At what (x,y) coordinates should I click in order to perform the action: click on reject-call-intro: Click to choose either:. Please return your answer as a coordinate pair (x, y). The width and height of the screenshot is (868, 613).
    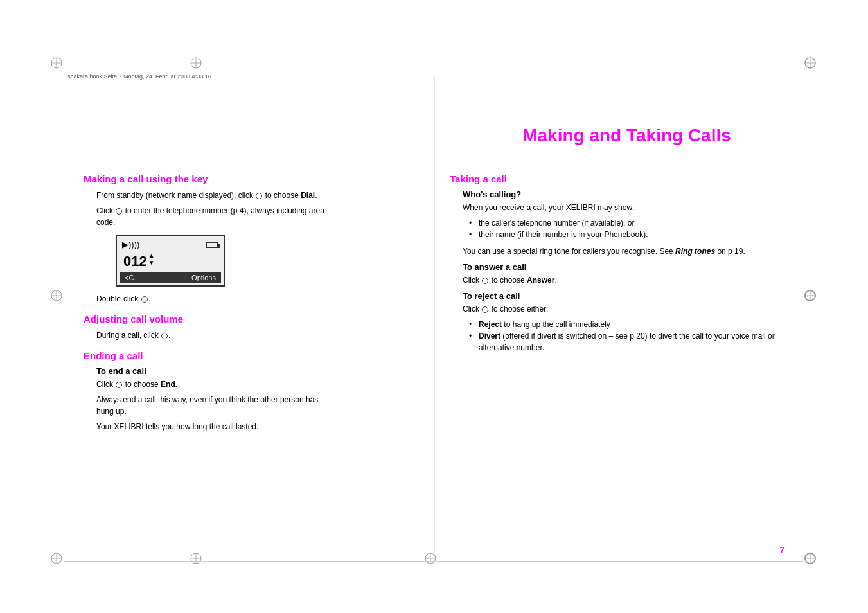
    Looking at the image, I should click on (623, 309).